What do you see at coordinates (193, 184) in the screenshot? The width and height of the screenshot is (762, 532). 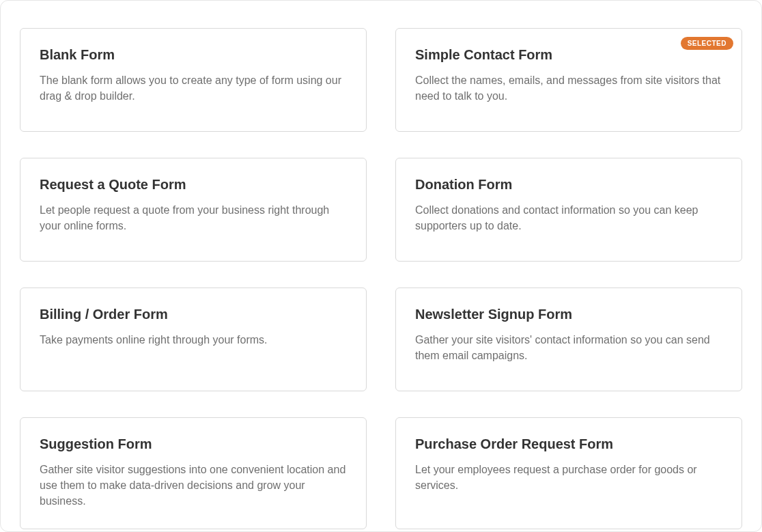 I see `template-card-title: Request a Quote Form` at bounding box center [193, 184].